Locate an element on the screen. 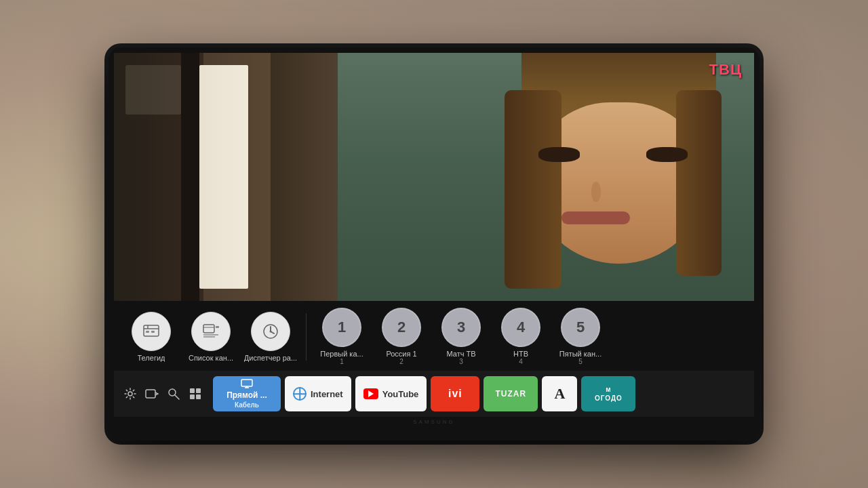 This screenshot has height=488, width=868. youtube-label: YouTube is located at coordinates (401, 394).